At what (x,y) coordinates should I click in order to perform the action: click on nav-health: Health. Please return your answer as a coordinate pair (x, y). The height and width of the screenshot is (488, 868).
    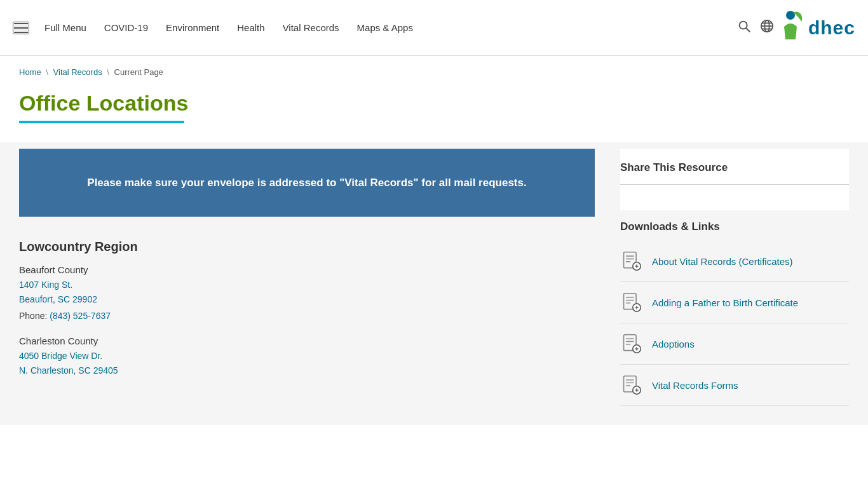
    Looking at the image, I should click on (250, 28).